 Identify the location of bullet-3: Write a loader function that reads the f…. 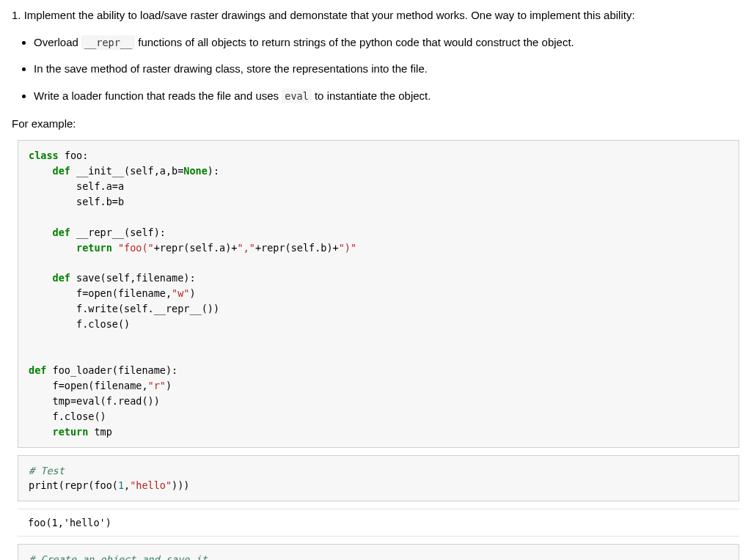
(387, 97).